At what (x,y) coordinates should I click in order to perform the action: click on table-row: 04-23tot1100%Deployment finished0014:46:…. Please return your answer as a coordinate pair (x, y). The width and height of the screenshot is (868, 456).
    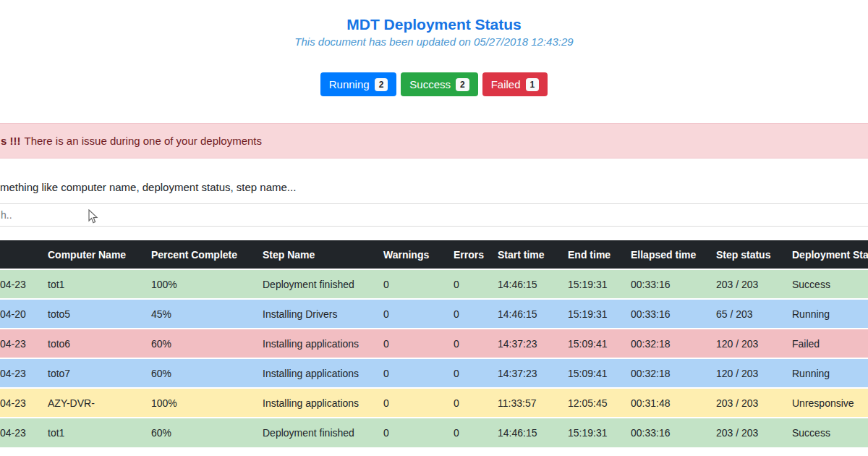
    Looking at the image, I should click on (434, 284).